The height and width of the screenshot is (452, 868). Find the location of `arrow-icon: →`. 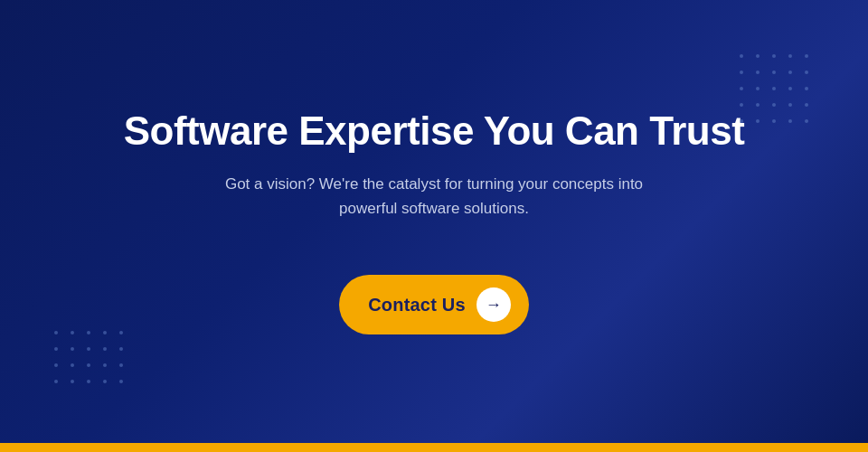

arrow-icon: → is located at coordinates (494, 305).